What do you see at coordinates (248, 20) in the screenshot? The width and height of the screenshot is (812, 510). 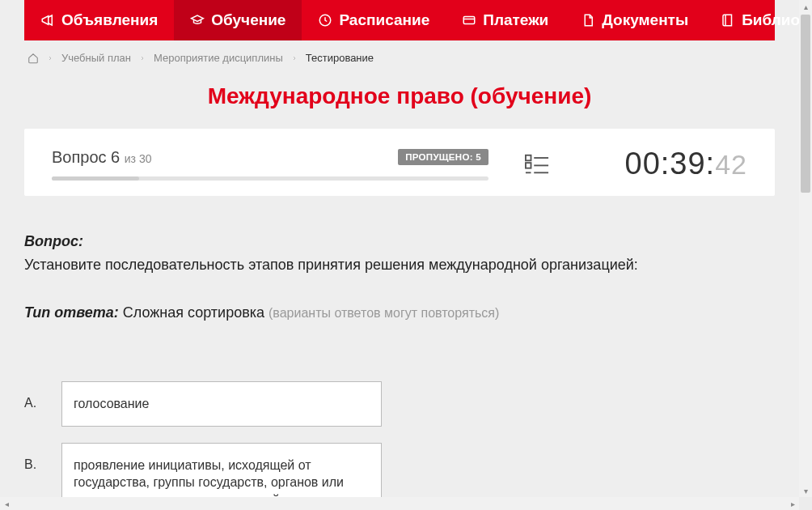 I see `nav-label: Обучение` at bounding box center [248, 20].